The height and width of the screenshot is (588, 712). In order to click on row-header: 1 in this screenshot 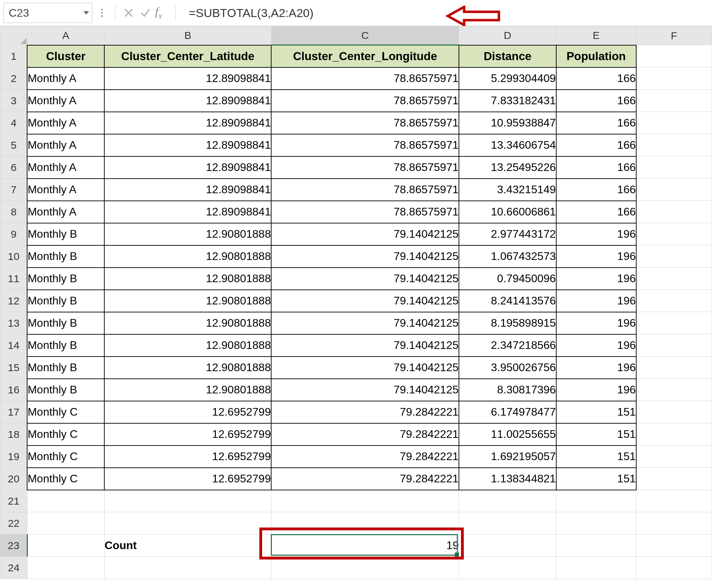, I will do `click(14, 56)`.